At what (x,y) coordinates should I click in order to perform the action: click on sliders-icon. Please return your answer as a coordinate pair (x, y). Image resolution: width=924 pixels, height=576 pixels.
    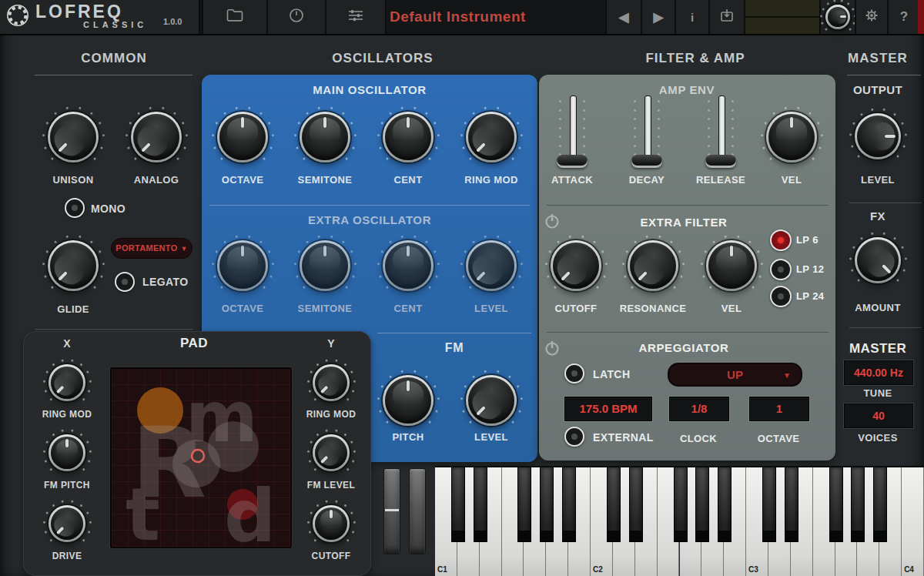
    Looking at the image, I should click on (356, 17).